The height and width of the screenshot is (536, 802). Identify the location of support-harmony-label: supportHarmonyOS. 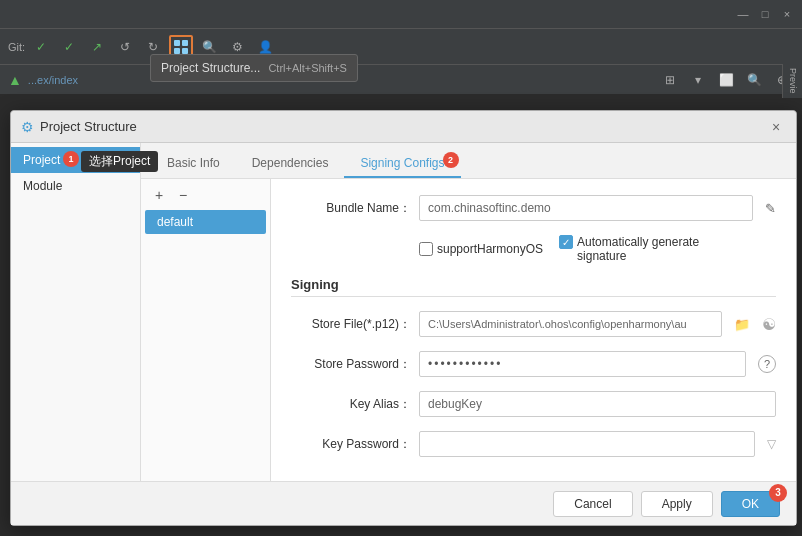
(490, 249).